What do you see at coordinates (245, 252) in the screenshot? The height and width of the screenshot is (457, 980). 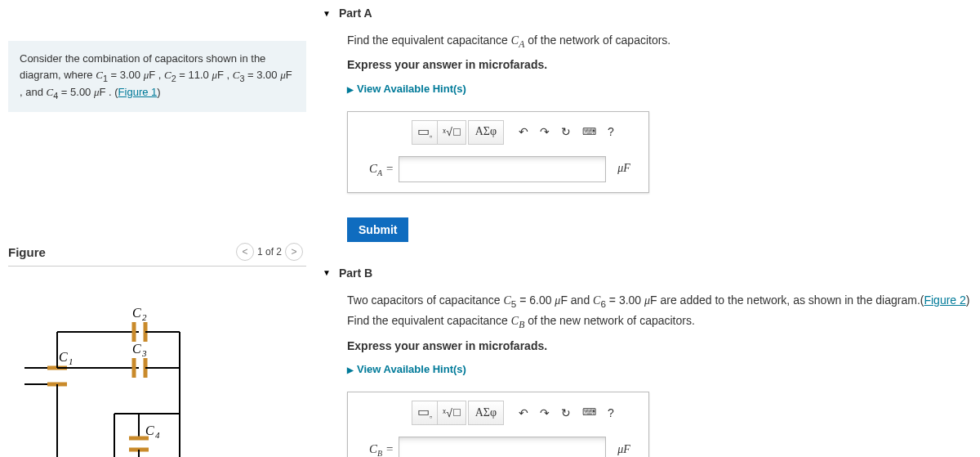 I see `pager-prev-button: <` at bounding box center [245, 252].